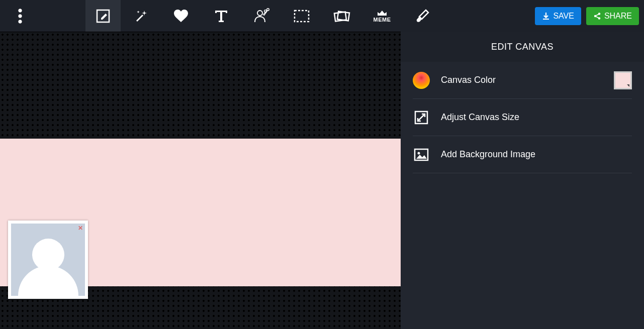 This screenshot has width=644, height=329. I want to click on crown-icon, so click(382, 13).